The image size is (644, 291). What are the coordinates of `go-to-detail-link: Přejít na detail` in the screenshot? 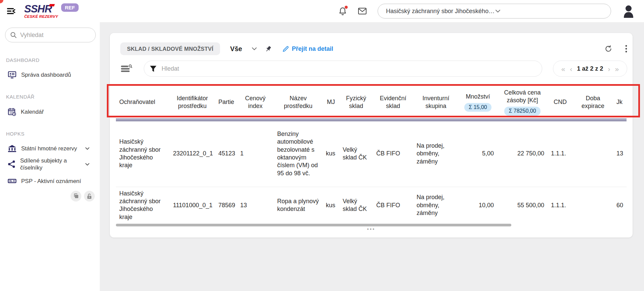 It's located at (308, 49).